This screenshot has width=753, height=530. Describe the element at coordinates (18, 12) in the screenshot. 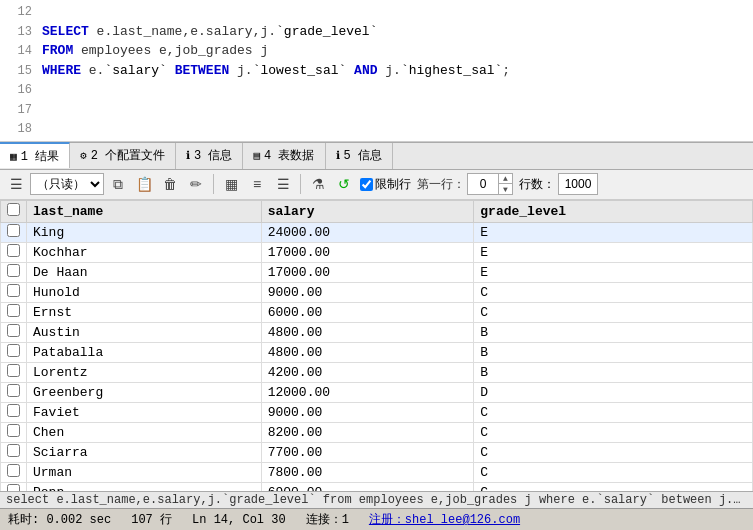

I see `line-number: 12` at that location.